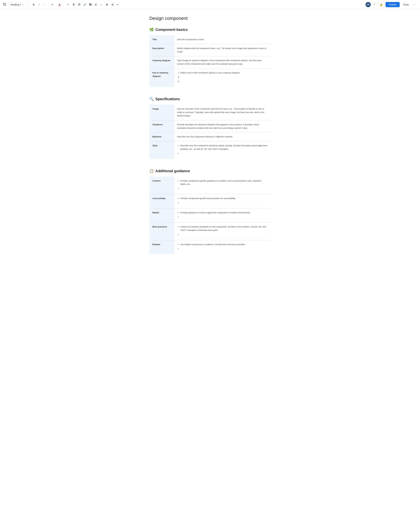 The image size is (420, 530). I want to click on table-row: Anatomy diagramType /image to upload a d…, so click(210, 62).